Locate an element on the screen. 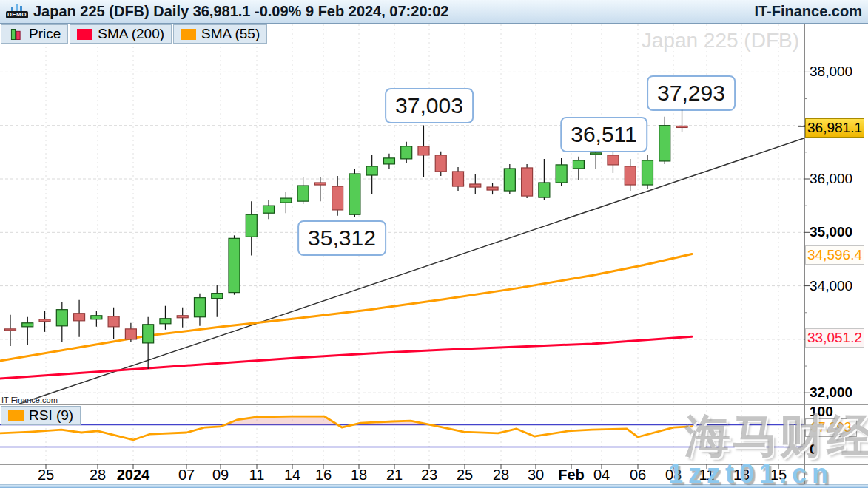 This screenshot has width=868, height=488. y-axis-label: 38,000 is located at coordinates (838, 72).